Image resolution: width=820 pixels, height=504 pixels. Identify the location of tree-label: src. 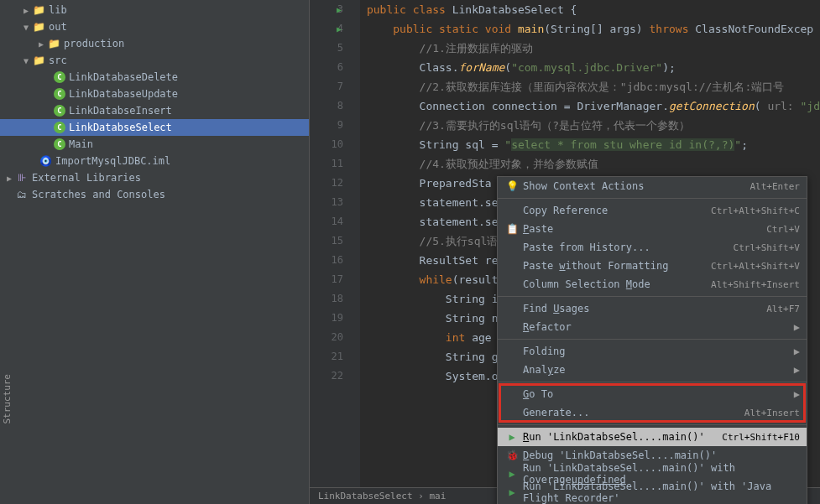
(58, 60).